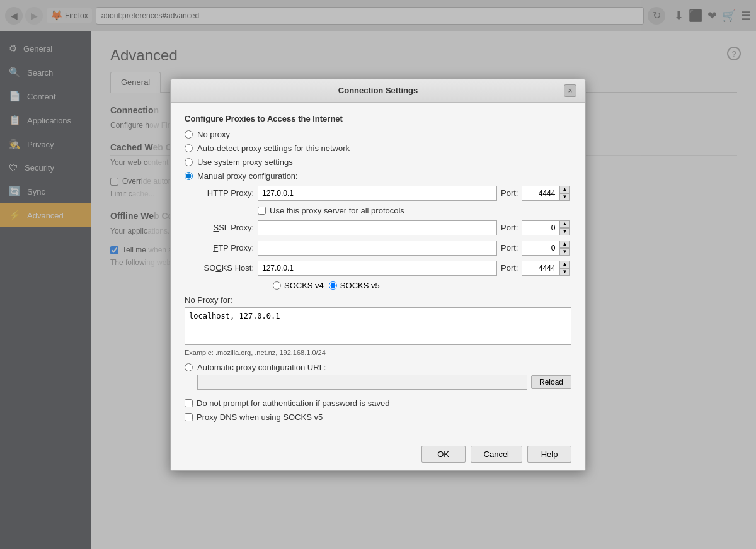 Image resolution: width=756 pixels, height=549 pixels. Describe the element at coordinates (564, 268) in the screenshot. I see `socks-port-spinner: ▲ ▼` at that location.